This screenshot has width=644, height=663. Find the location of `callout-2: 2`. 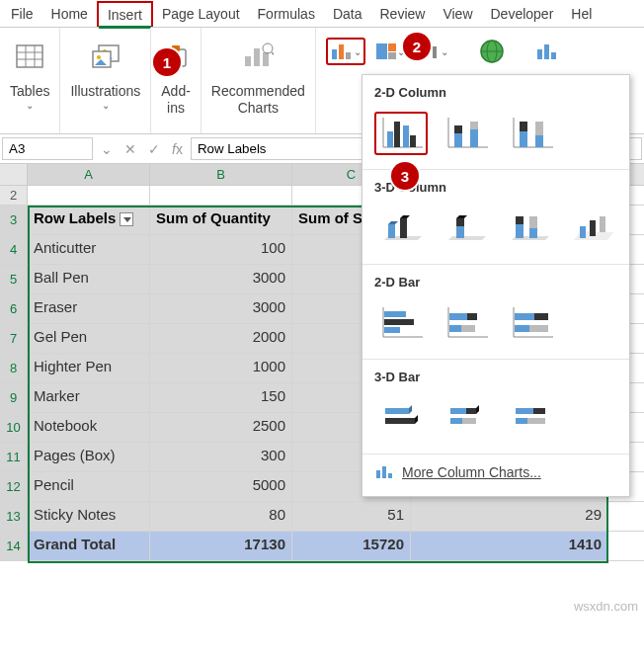

callout-2: 2 is located at coordinates (417, 46).